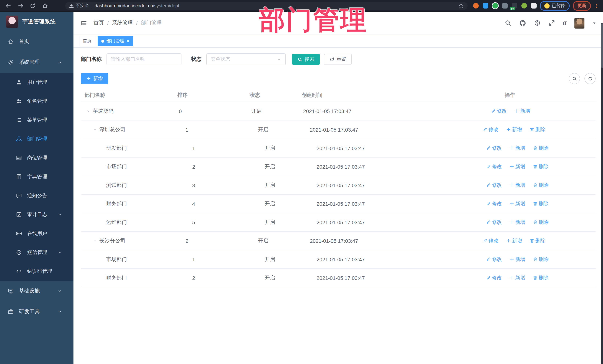 The width and height of the screenshot is (603, 364). What do you see at coordinates (37, 42) in the screenshot?
I see `sidebar-item-0: 首页` at bounding box center [37, 42].